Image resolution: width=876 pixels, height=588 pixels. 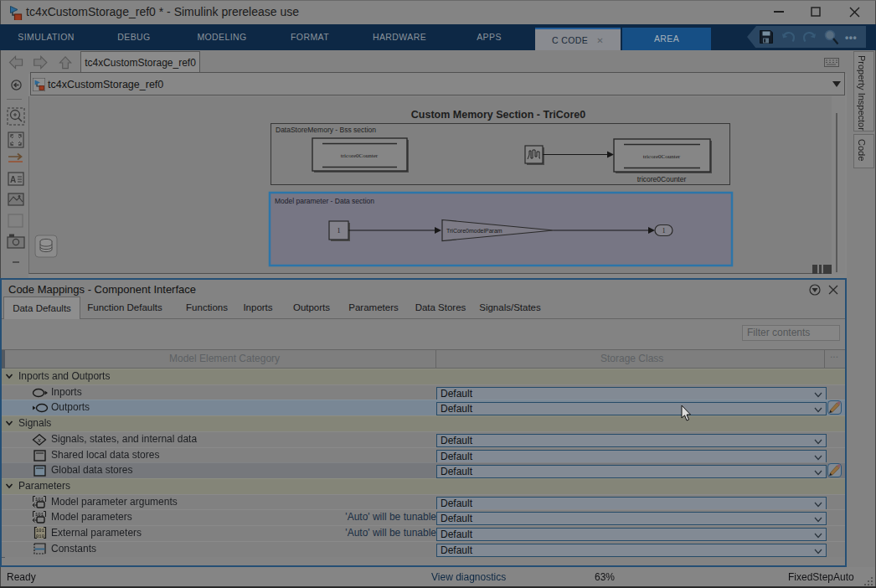 What do you see at coordinates (13, 179) in the screenshot?
I see `svg-text: A` at bounding box center [13, 179].